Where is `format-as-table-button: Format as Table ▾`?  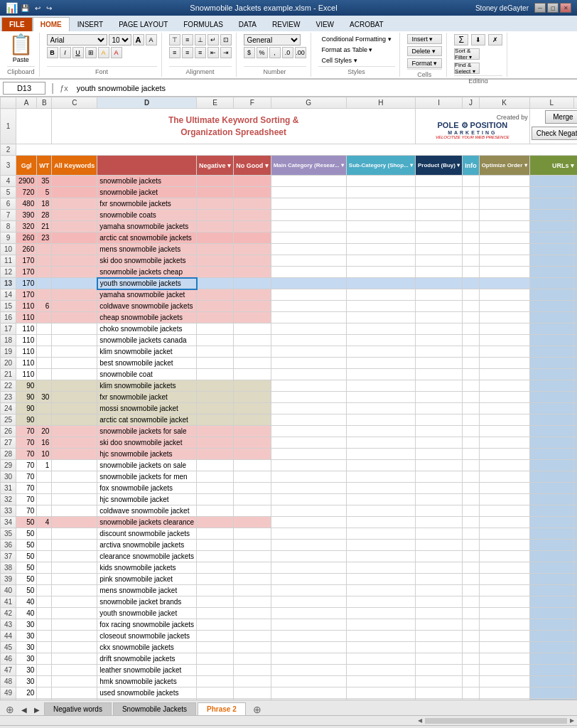 format-as-table-button: Format as Table ▾ is located at coordinates (357, 50).